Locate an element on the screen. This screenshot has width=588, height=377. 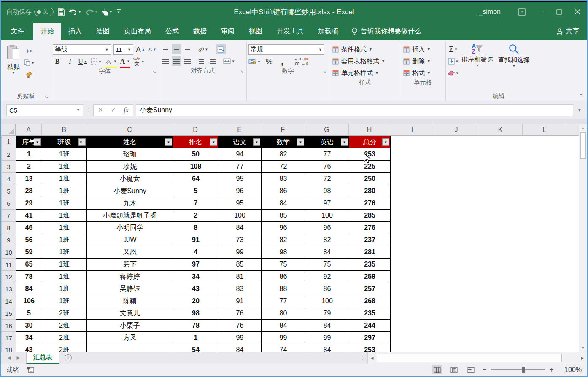
row-header-10: 10 is located at coordinates (9, 252).